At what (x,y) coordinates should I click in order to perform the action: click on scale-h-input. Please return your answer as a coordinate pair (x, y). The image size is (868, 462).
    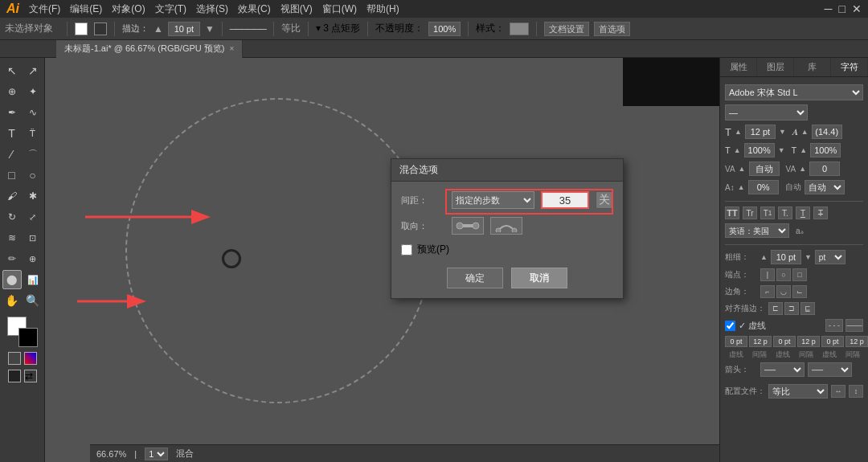
    Looking at the image, I should click on (760, 150).